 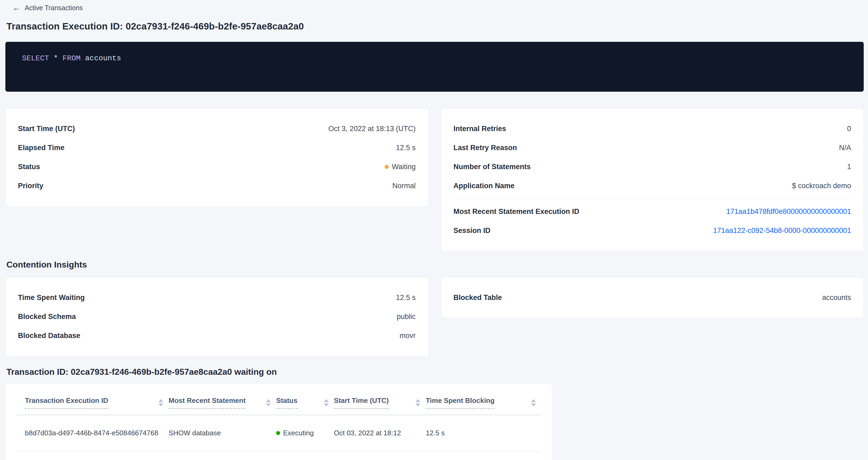 What do you see at coordinates (435, 26) in the screenshot?
I see `page-title: Transaction Execution ID: 02ca7931-f246-…` at bounding box center [435, 26].